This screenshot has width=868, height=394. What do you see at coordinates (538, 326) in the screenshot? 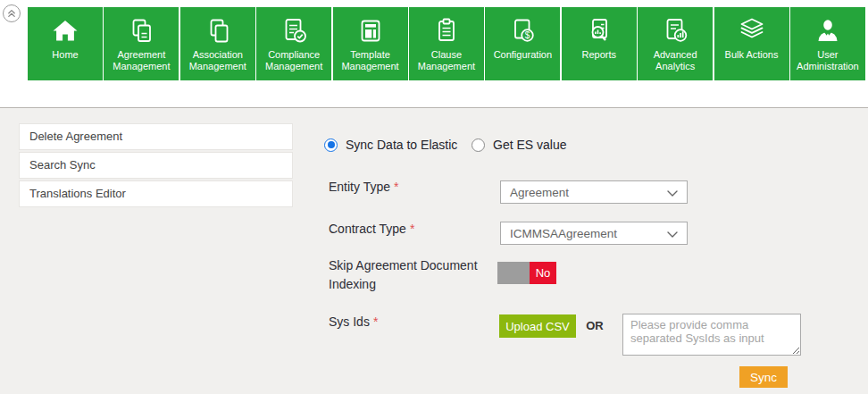
I see `upload-csv-button: Upload CSV` at bounding box center [538, 326].